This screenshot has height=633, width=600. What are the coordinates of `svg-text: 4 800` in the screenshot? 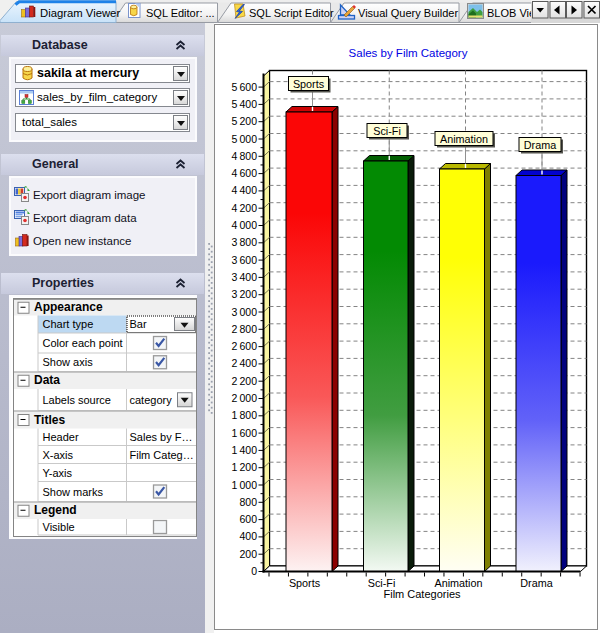 It's located at (245, 156).